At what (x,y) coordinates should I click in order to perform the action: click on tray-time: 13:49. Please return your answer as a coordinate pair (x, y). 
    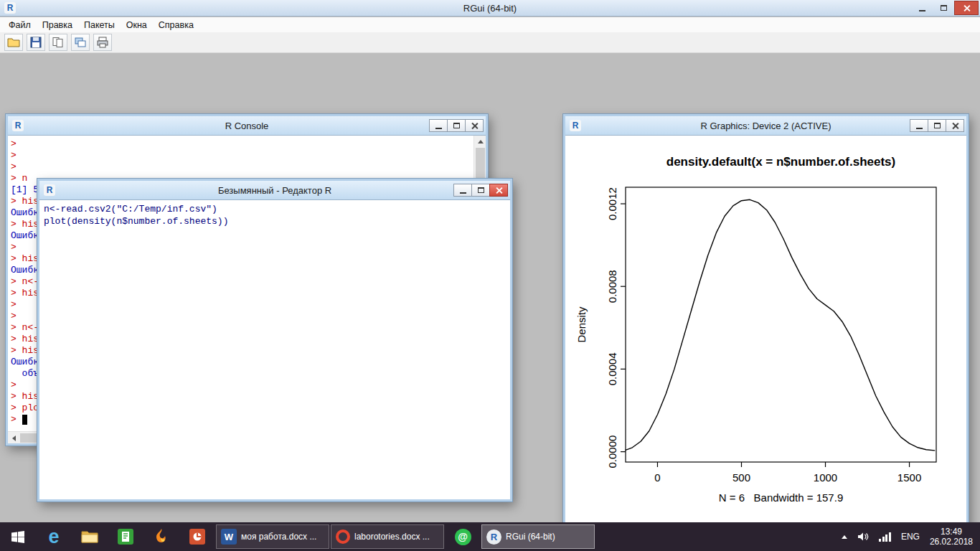
    Looking at the image, I should click on (951, 532).